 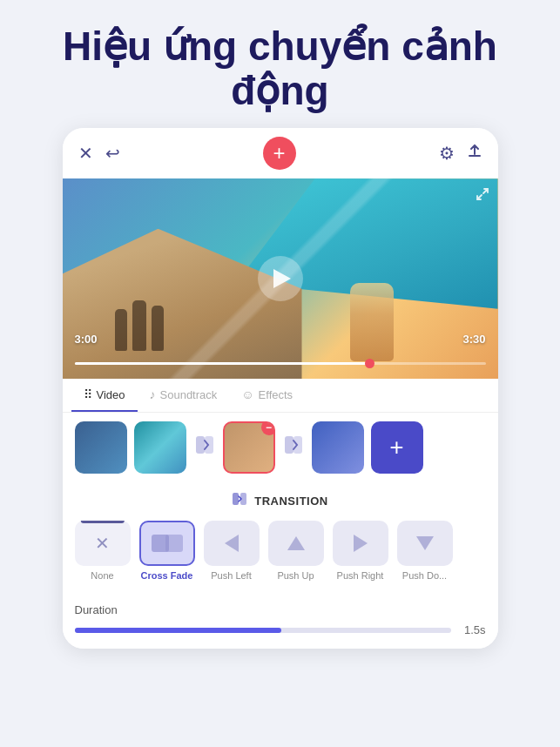 I want to click on duration-label: Duration, so click(x=280, y=609).